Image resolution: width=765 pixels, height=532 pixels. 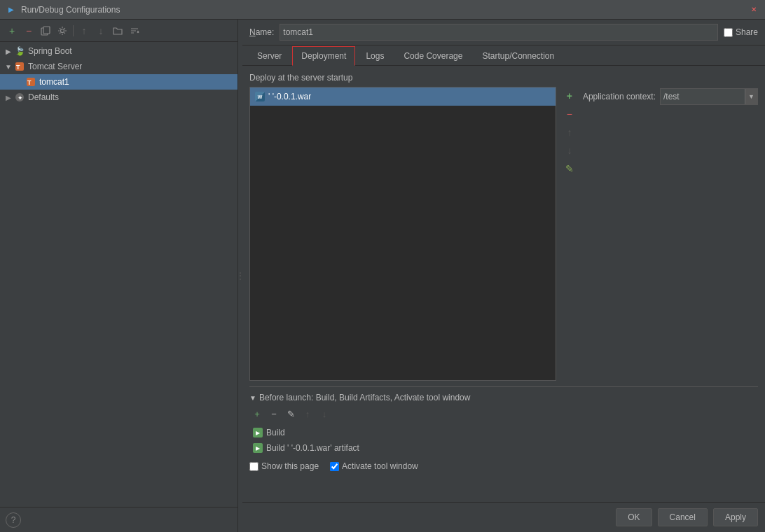 What do you see at coordinates (670, 234) in the screenshot?
I see `app-context-area: Application context: ▼` at bounding box center [670, 234].